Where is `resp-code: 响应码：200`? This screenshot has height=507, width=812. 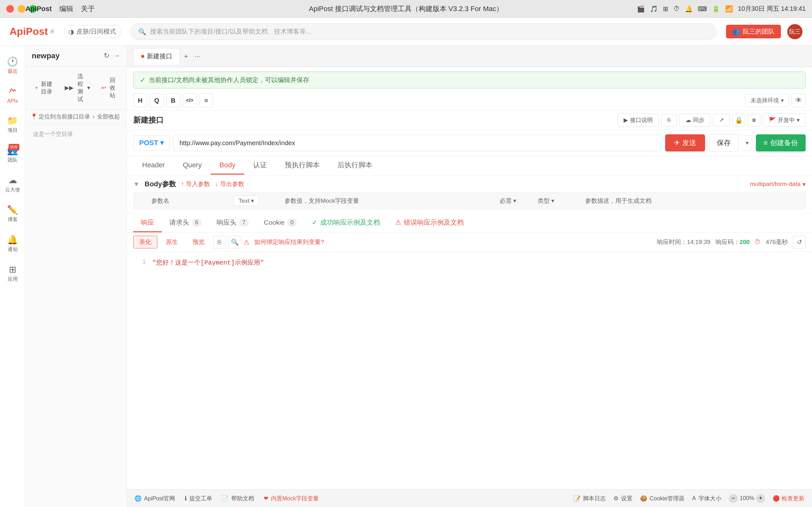
resp-code: 响应码：200 is located at coordinates (733, 242).